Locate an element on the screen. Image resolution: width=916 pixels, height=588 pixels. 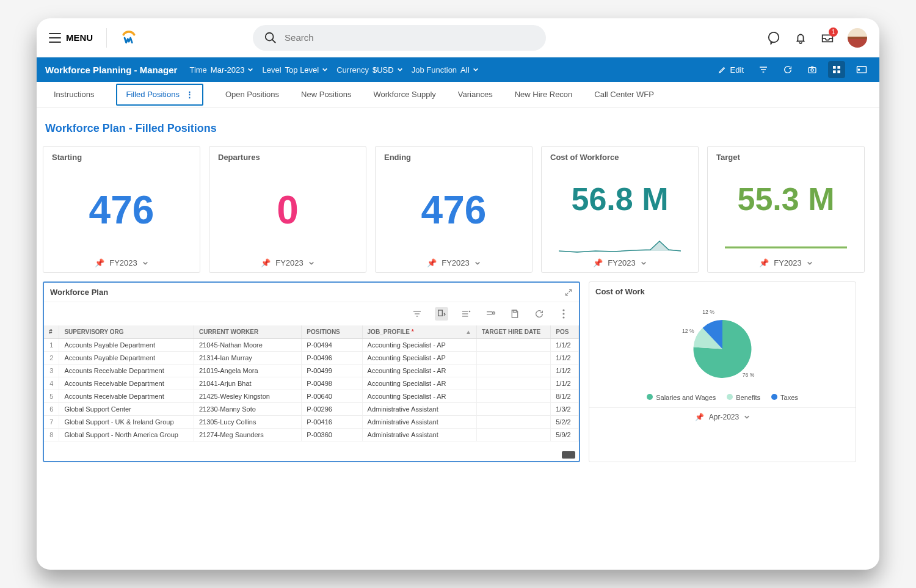
col-target-hire-date: TARGET HIRE DATE is located at coordinates (513, 332).